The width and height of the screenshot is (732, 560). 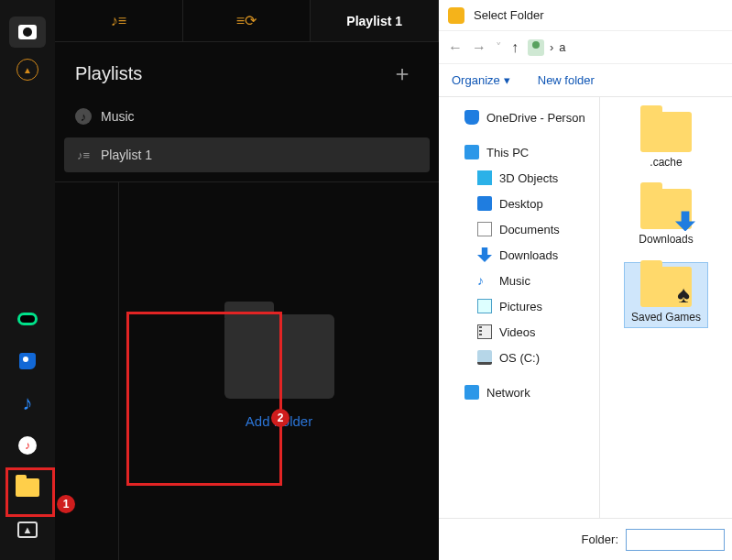 What do you see at coordinates (472, 392) in the screenshot?
I see `network-icon` at bounding box center [472, 392].